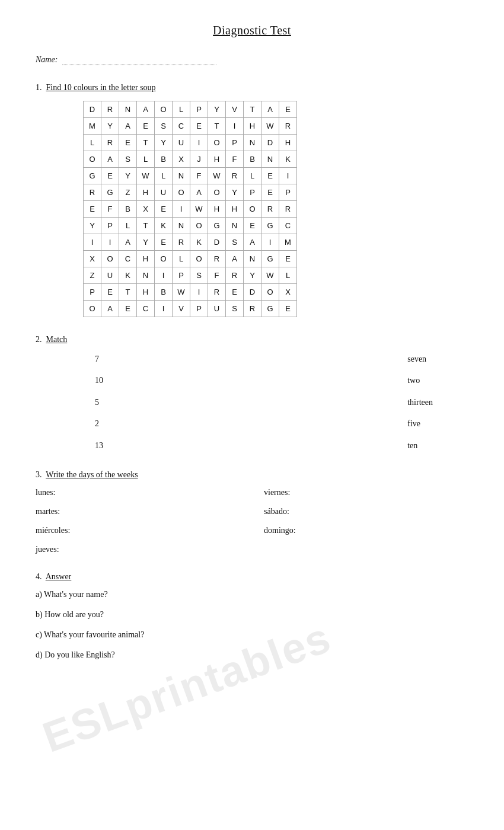 This screenshot has width=504, height=830. Describe the element at coordinates (99, 403) in the screenshot. I see `match-number: 5` at that location.